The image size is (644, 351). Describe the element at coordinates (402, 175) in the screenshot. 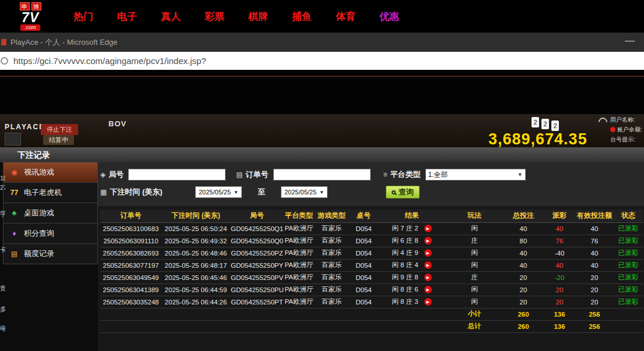

I see `platform-type-label: ≡ 平台类型` at that location.